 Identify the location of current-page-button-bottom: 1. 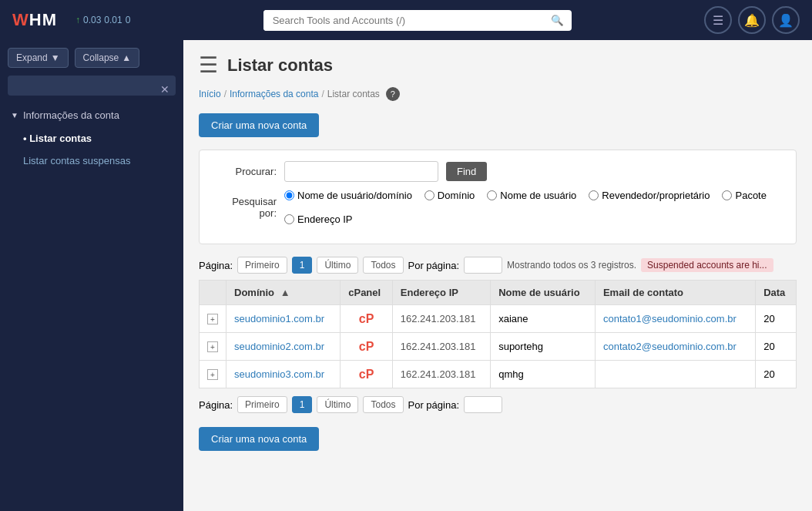
(302, 405).